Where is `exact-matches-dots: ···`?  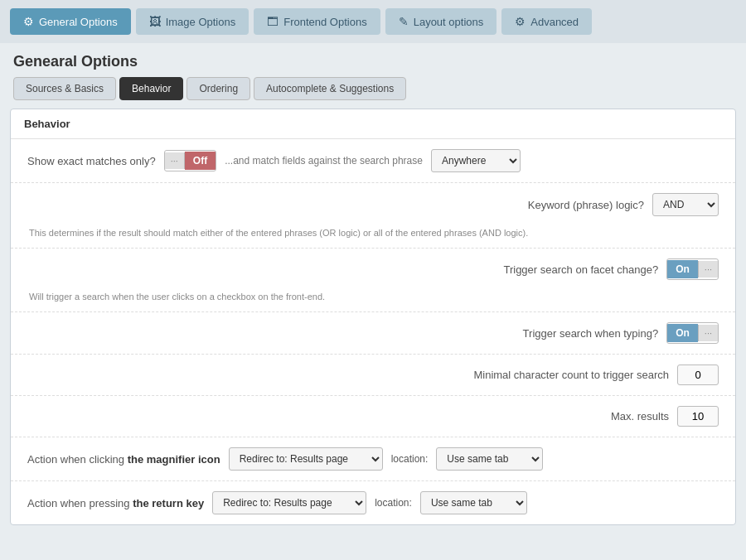
exact-matches-dots: ··· is located at coordinates (175, 161).